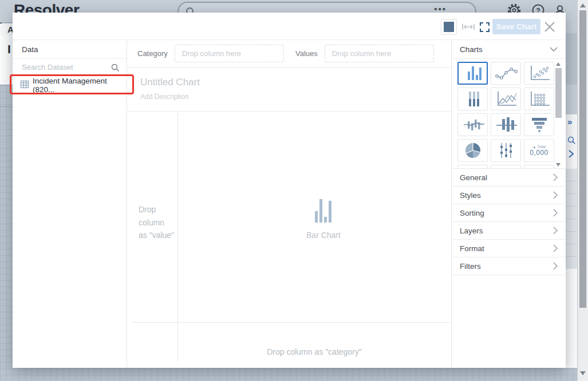  I want to click on save-chart-button: Save Chart, so click(516, 26).